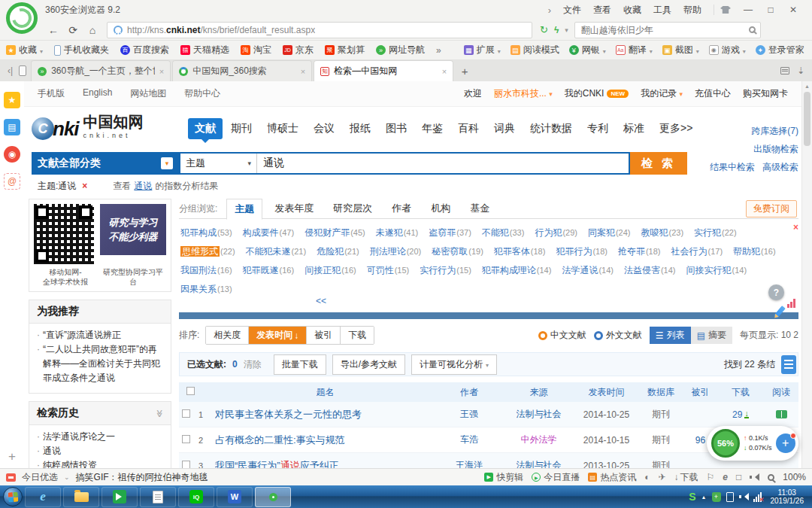 This screenshot has height=508, width=812. What do you see at coordinates (795, 227) in the screenshot?
I see `close-tags-icon` at bounding box center [795, 227].